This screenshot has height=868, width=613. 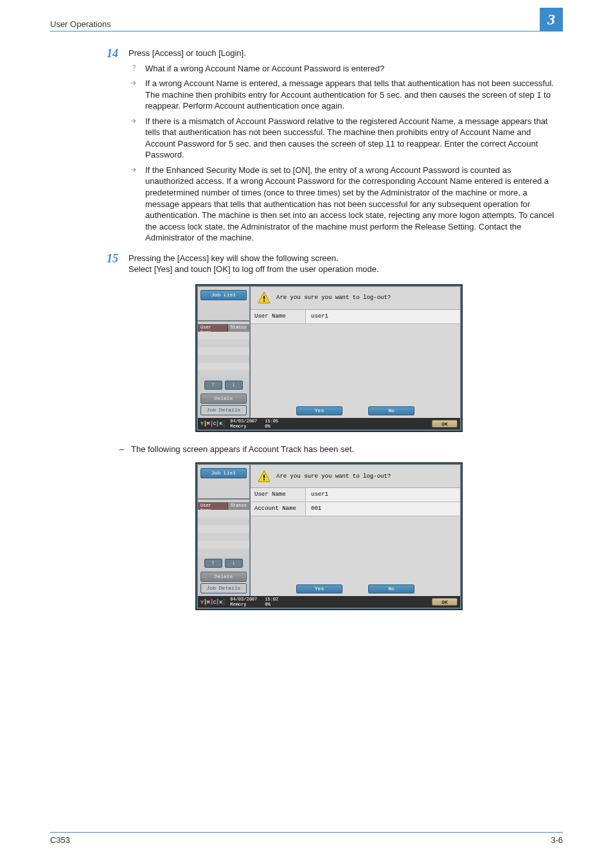 I want to click on page-footer: C353 3-6, so click(x=306, y=838).